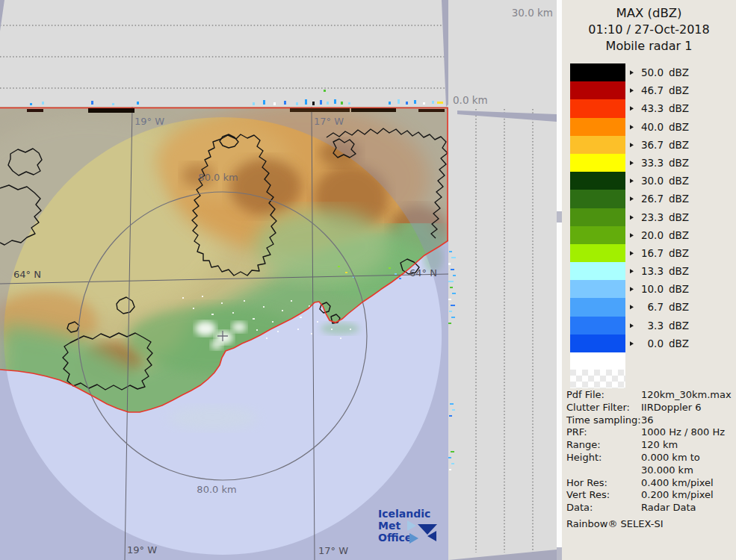 The image size is (736, 560). What do you see at coordinates (650, 458) in the screenshot?
I see `metadata-row: Height: 0.000 km to` at bounding box center [650, 458].